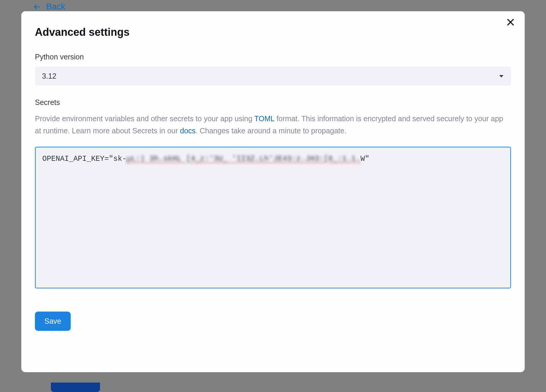  Describe the element at coordinates (56, 7) in the screenshot. I see `back-label: Back` at that location.